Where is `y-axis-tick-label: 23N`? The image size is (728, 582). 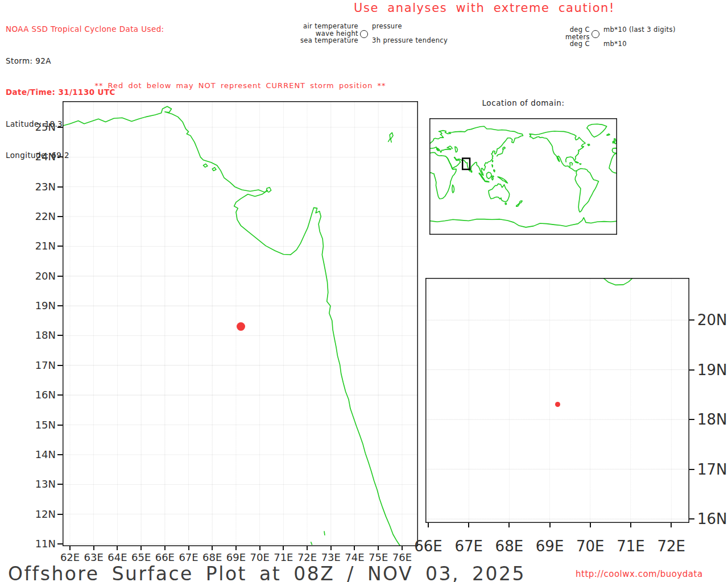 y-axis-tick-label: 23N is located at coordinates (43, 186).